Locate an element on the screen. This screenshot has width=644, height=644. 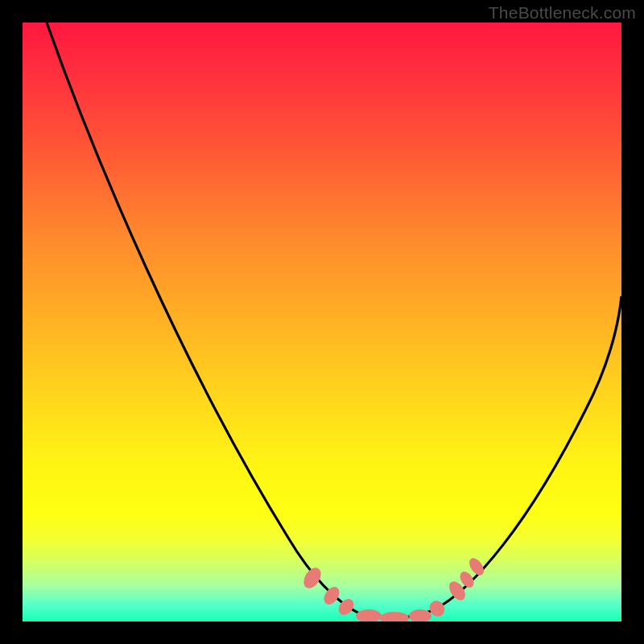
watermark-text: TheBottleneck.com is located at coordinates (562, 13).